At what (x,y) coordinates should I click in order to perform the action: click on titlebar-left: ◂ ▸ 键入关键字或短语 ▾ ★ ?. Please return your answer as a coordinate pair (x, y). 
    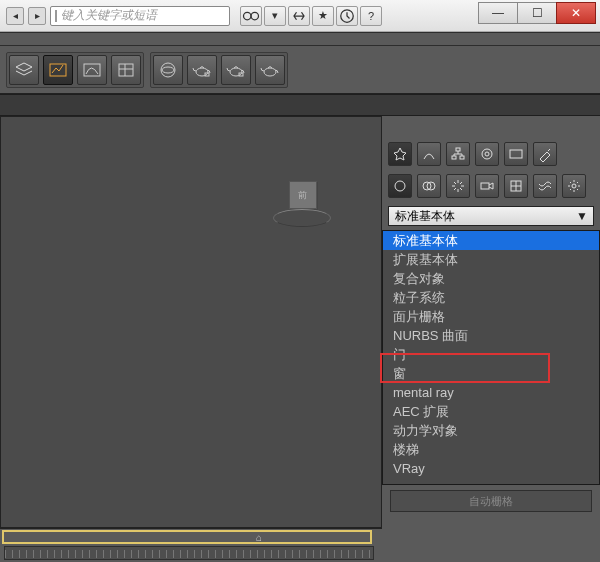
    Looking at the image, I should click on (191, 16).